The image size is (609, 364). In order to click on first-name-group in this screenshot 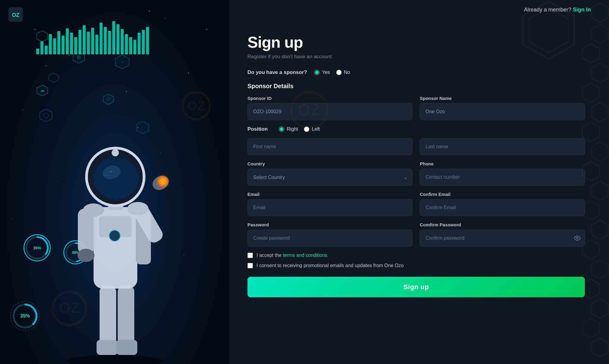, I will do `click(330, 147)`.